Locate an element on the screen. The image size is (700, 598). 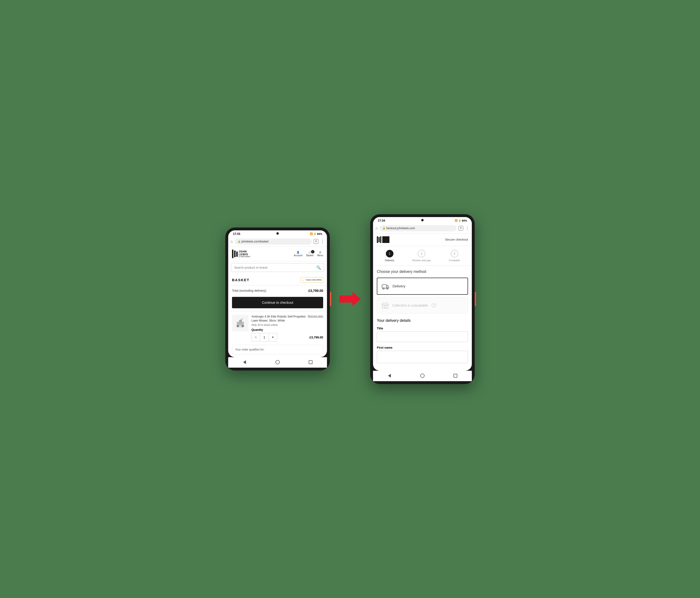
recents-nav-button is located at coordinates (311, 362).